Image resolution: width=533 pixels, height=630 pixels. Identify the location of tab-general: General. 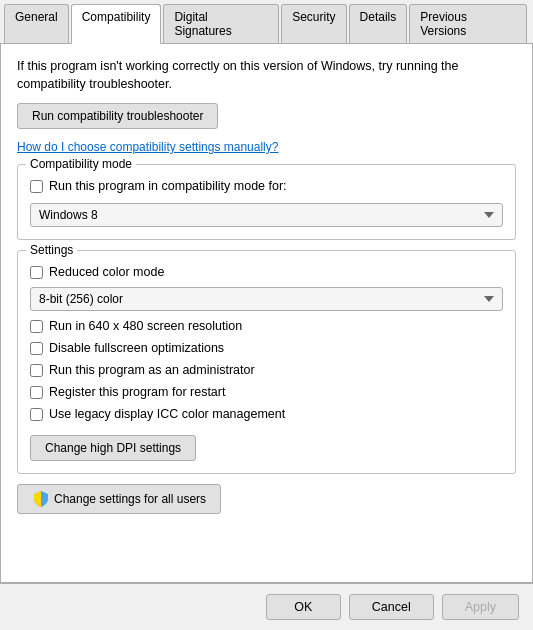
(36, 24).